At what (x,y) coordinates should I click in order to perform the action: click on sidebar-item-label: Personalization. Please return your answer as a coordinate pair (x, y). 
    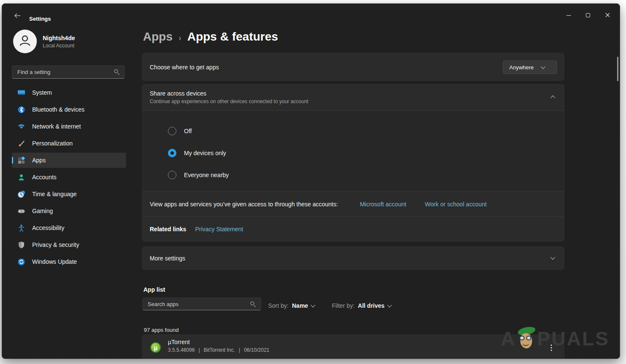
    Looking at the image, I should click on (52, 143).